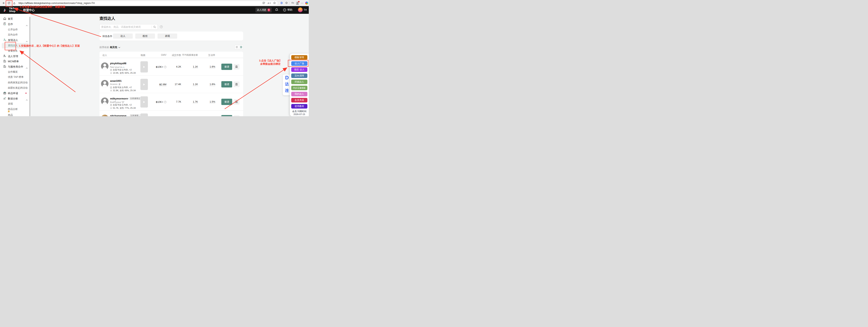 The width and height of the screenshot is (868, 327). Describe the element at coordinates (175, 67) in the screenshot. I see `deals-value: 4.2K` at that location.